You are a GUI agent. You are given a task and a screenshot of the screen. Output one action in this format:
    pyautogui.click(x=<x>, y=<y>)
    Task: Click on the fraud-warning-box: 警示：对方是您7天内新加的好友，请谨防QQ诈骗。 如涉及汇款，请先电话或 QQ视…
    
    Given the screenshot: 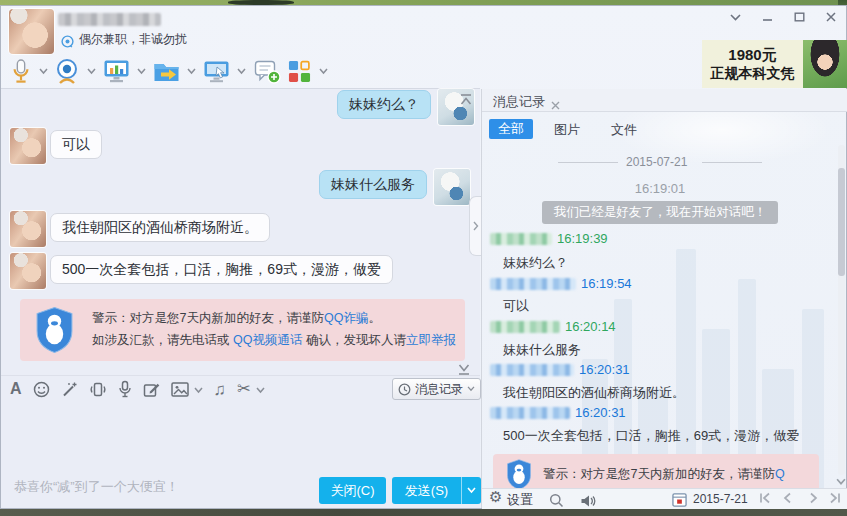 What is the action you would take?
    pyautogui.click(x=242, y=330)
    